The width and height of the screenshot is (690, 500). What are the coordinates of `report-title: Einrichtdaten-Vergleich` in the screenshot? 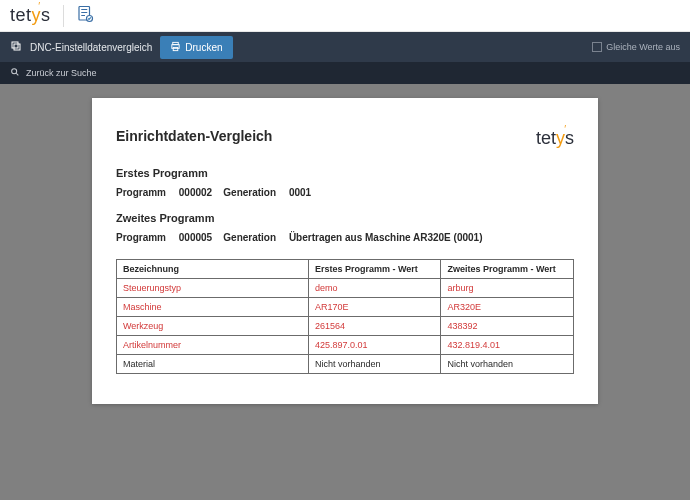 It's located at (194, 136).